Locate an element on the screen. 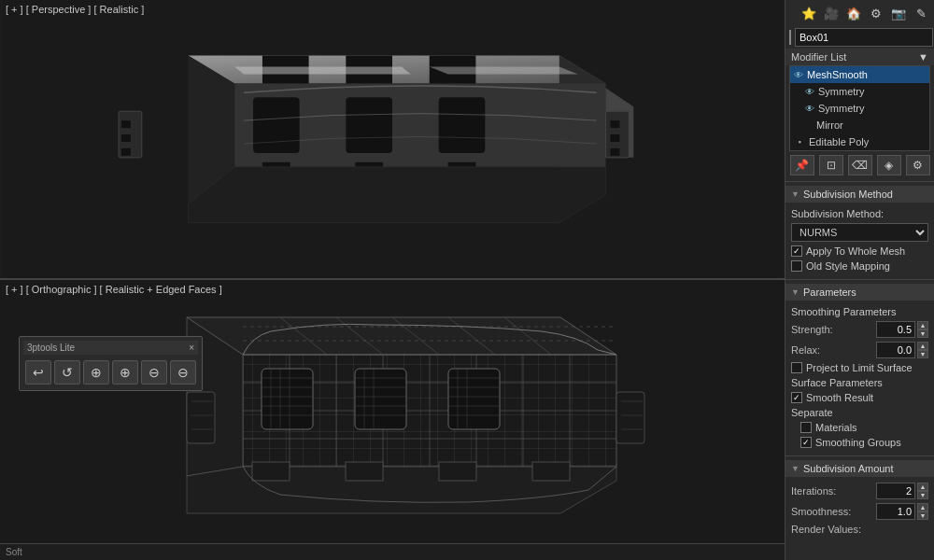 The height and width of the screenshot is (560, 934). mod-configure-btn: ⚙ is located at coordinates (918, 165).